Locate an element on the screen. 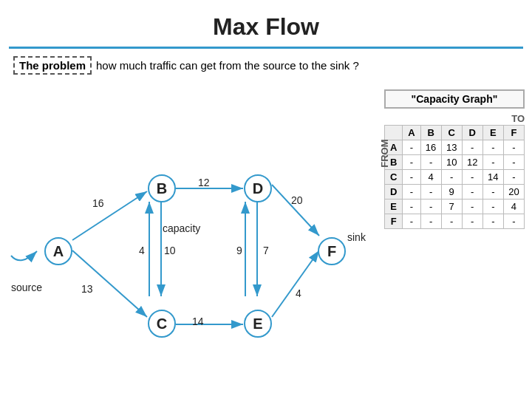 This screenshot has height=399, width=532. cell-F-F: - is located at coordinates (514, 222).